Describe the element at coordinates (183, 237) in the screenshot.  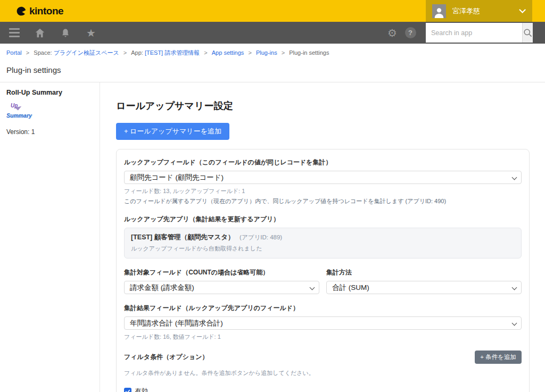
I see `lookup-app-name: [TEST] 顧客管理（顧問先マスタ）` at that location.